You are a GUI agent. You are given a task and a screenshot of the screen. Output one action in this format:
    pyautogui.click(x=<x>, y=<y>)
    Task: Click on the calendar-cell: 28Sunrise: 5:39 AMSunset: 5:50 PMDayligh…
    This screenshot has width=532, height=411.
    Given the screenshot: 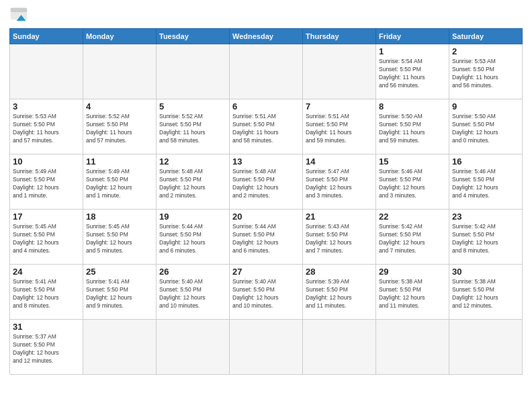 What is the action you would take?
    pyautogui.click(x=340, y=292)
    